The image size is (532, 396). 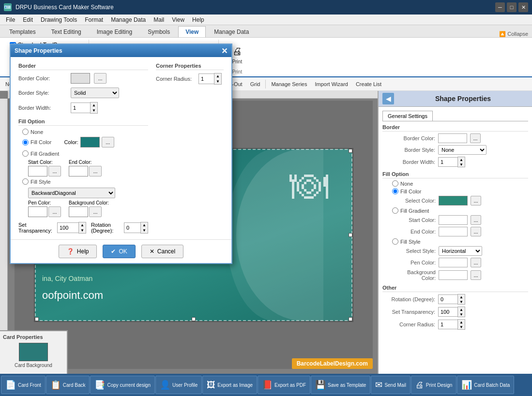 I want to click on export-pdf-button: 📕 Export as PDF, so click(x=284, y=385).